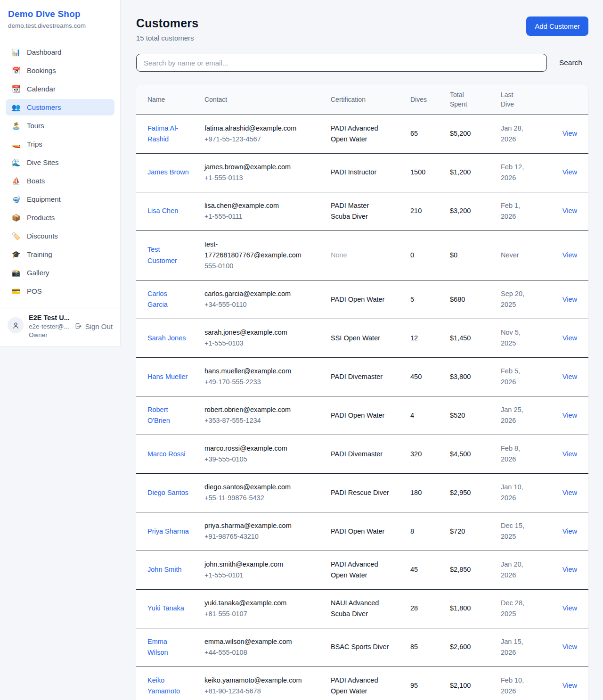  I want to click on customer-name-link: Carlos Garcia, so click(168, 300).